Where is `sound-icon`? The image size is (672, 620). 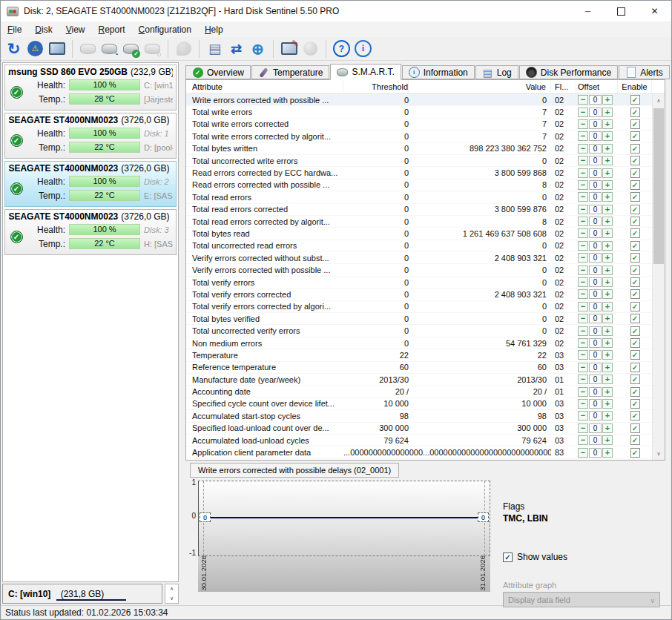 sound-icon is located at coordinates (310, 49).